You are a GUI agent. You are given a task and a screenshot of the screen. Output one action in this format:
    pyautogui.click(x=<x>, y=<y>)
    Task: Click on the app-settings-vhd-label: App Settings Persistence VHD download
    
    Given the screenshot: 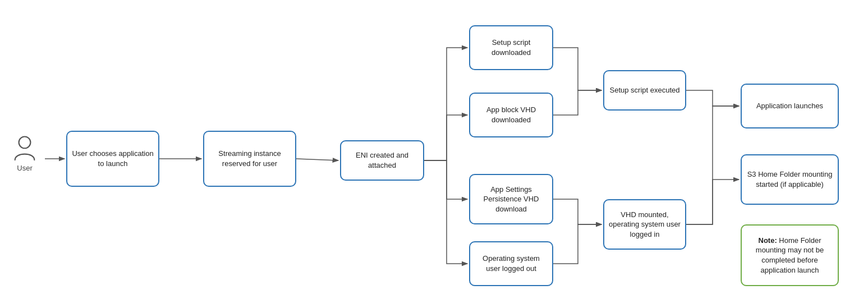 What is the action you would take?
    pyautogui.click(x=511, y=200)
    